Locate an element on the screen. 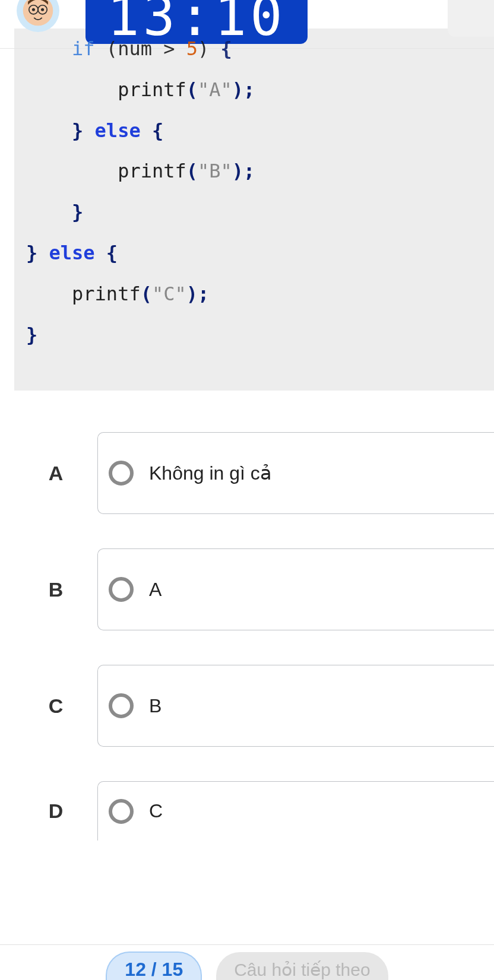 Image resolution: width=494 pixels, height=980 pixels. answer-letter: B is located at coordinates (56, 590).